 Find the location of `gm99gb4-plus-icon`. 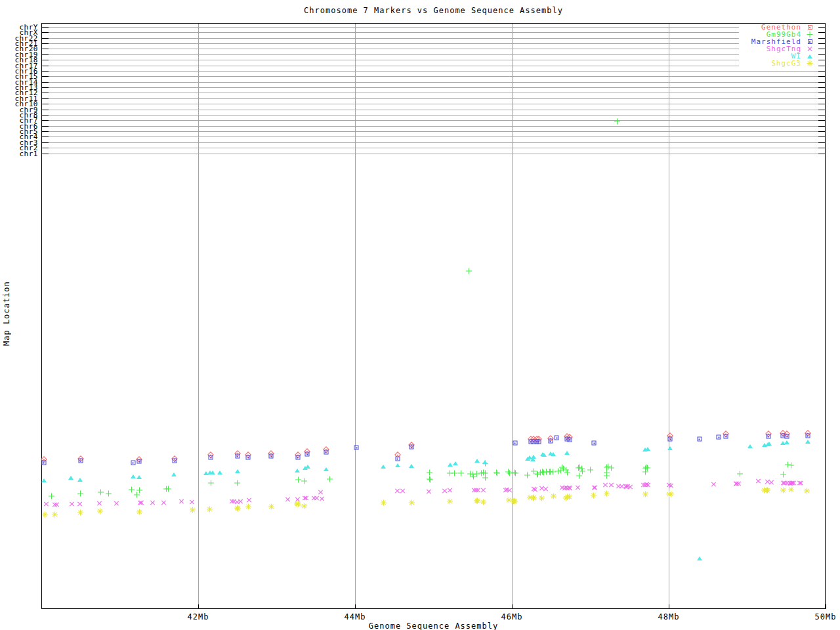

gm99gb4-plus-icon is located at coordinates (810, 34).